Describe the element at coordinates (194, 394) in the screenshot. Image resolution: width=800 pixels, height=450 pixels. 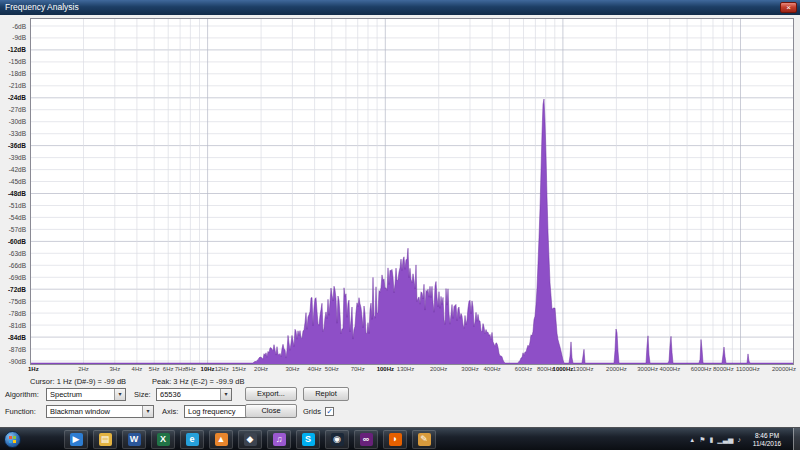
I see `size-select: 65536 ▾` at that location.